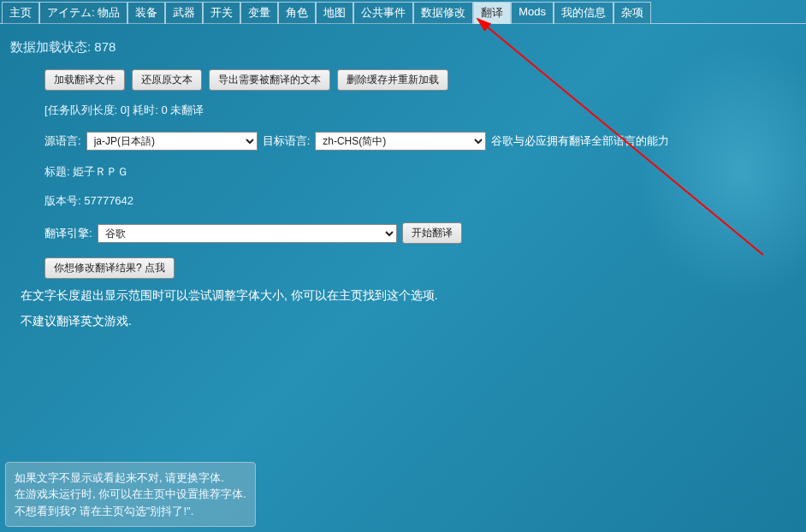 Image resolution: width=806 pixels, height=532 pixels. I want to click on bottom-hint-box: 如果文字不显示或看起来不对, 请更换字体. 在游戏未运行时, 你可以在主页中设置…, so click(130, 494).